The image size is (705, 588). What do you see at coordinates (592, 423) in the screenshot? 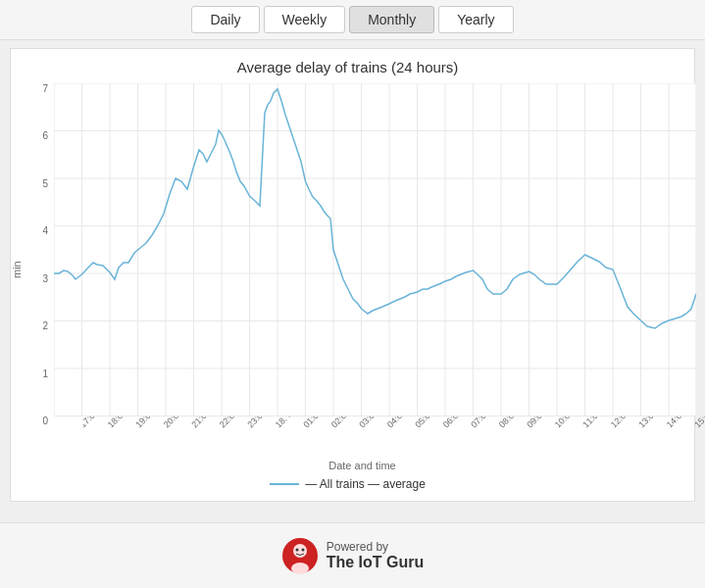
I see `svg-text: 11:00` at bounding box center [592, 423].